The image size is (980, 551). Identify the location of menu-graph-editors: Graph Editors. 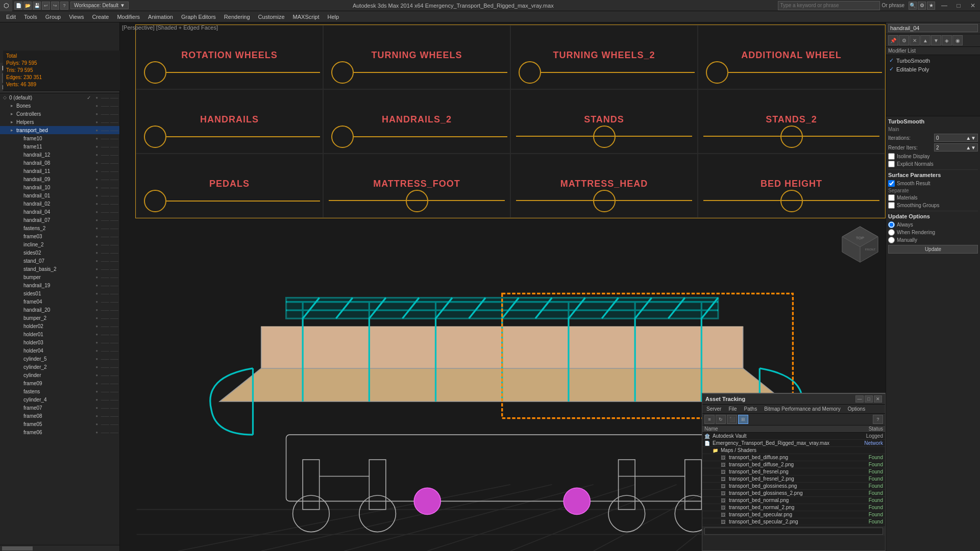
(199, 17).